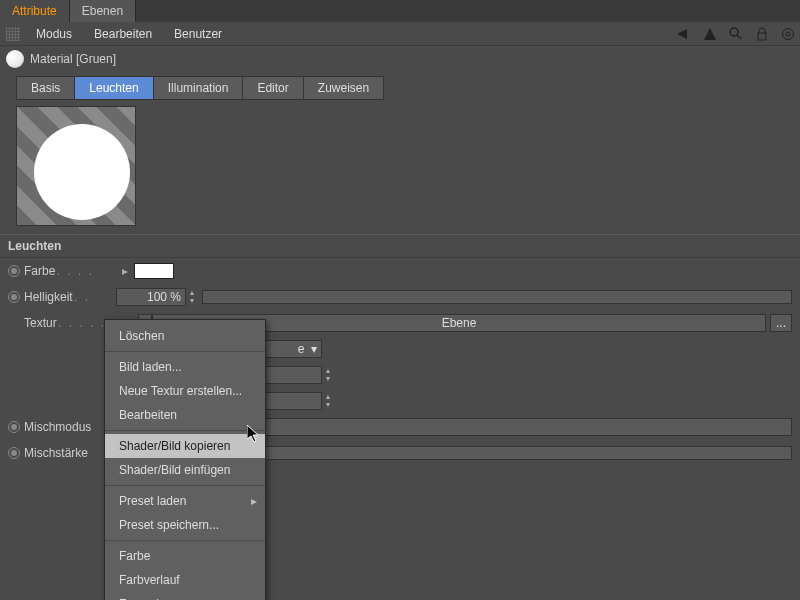 Image resolution: width=800 pixels, height=600 pixels. I want to click on ctx-preset-speichern: Preset speichern..., so click(185, 525).